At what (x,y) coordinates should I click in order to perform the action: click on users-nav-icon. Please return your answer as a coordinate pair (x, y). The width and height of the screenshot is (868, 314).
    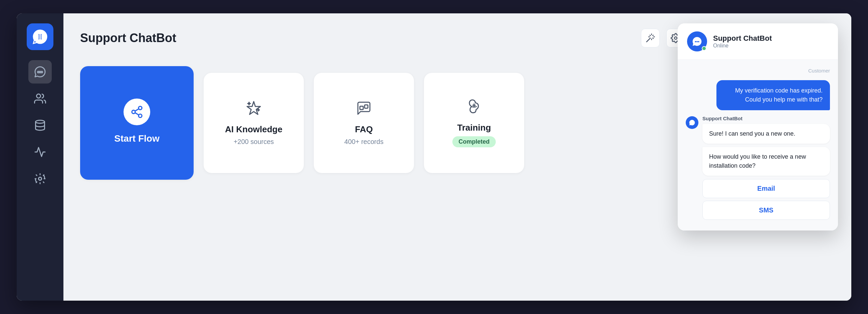
    Looking at the image, I should click on (40, 98).